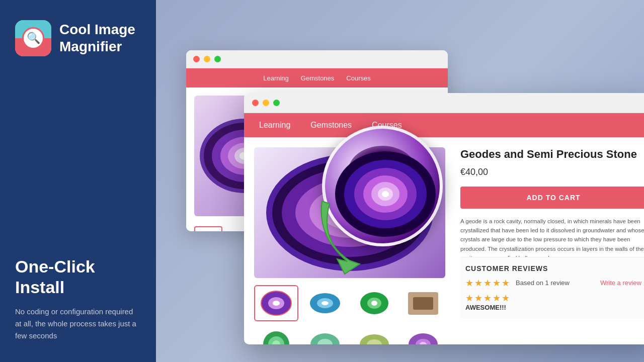 This screenshot has width=644, height=362. What do you see at coordinates (78, 299) in the screenshot?
I see `left-bottom-content: One-Click Install No coding or configura…` at bounding box center [78, 299].